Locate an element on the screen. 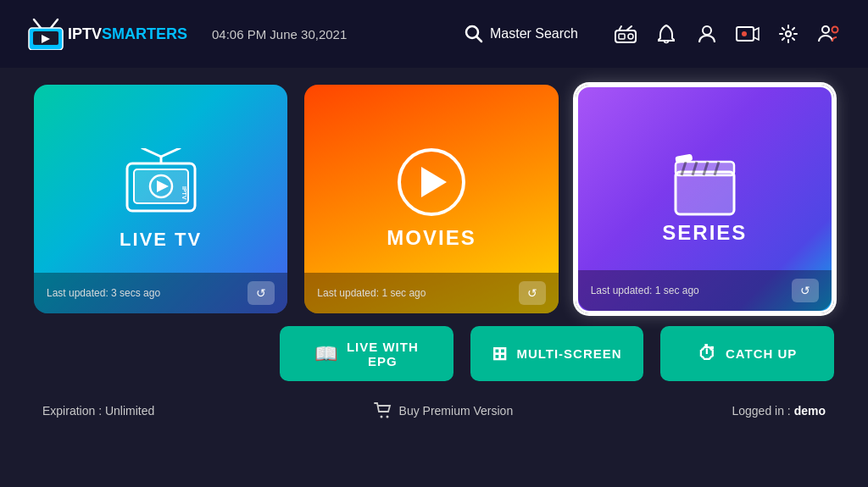 The width and height of the screenshot is (868, 487). series-updated: Last updated: 1 sec ago is located at coordinates (645, 291).